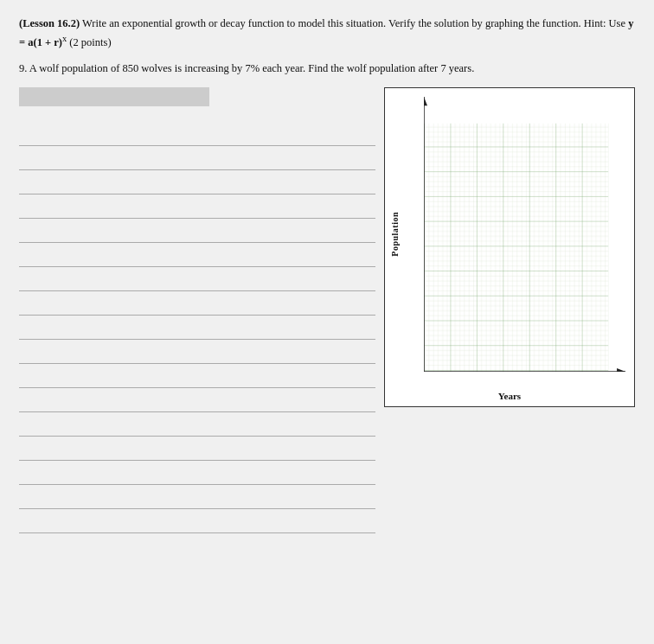 The width and height of the screenshot is (654, 644). What do you see at coordinates (327, 34) in the screenshot?
I see `header-text: (Lesson 16.2) Write an exponential growt…` at bounding box center [327, 34].